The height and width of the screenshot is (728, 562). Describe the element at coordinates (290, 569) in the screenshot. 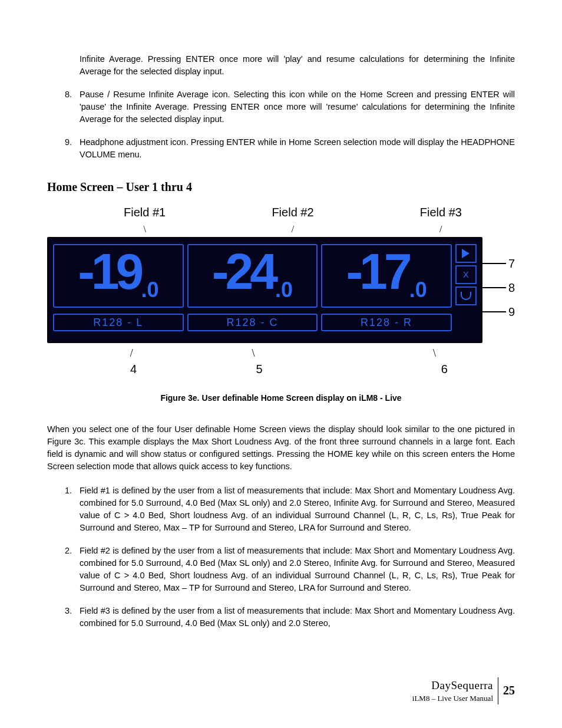

I see `list-item-2: 2. Field #2 is defined by the user from …` at that location.